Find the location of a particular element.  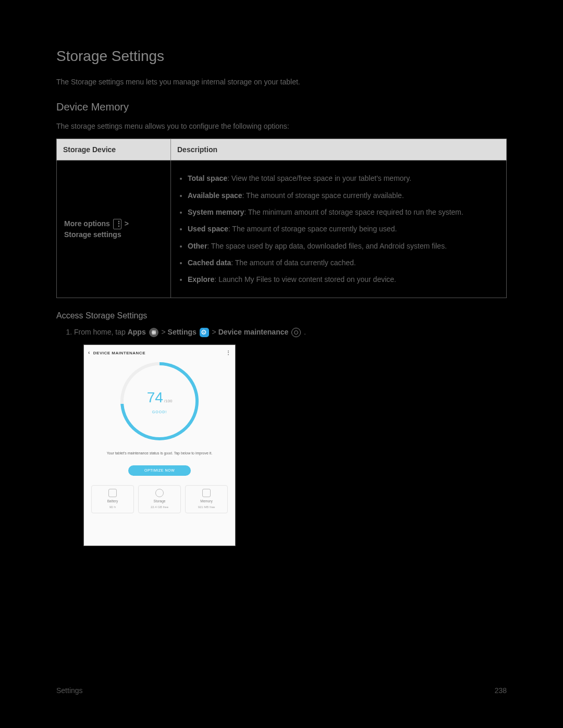

card-battery: Battery9D h is located at coordinates (113, 499).